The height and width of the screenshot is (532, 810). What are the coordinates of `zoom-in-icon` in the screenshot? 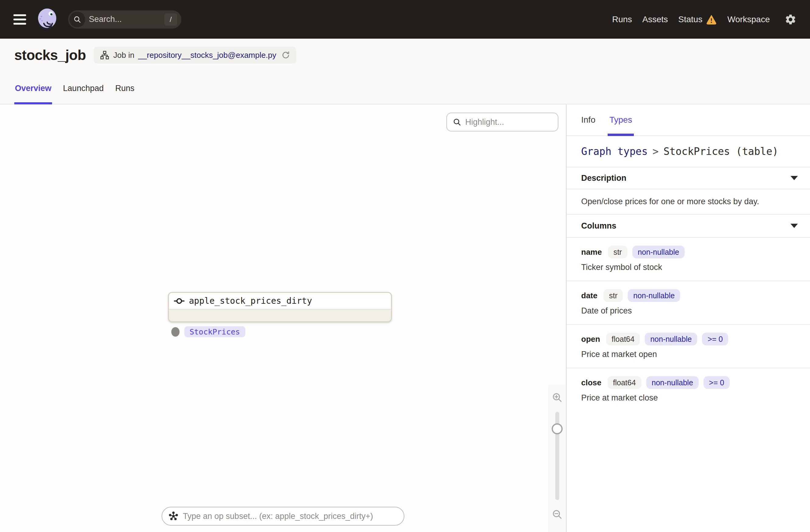 It's located at (557, 398).